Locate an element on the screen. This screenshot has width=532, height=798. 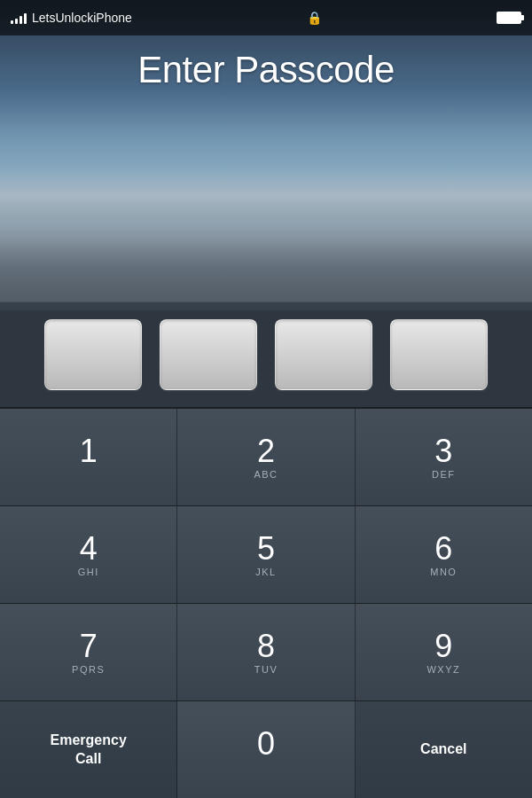
carrier-name: LetsUnlockiPhone is located at coordinates (82, 18).